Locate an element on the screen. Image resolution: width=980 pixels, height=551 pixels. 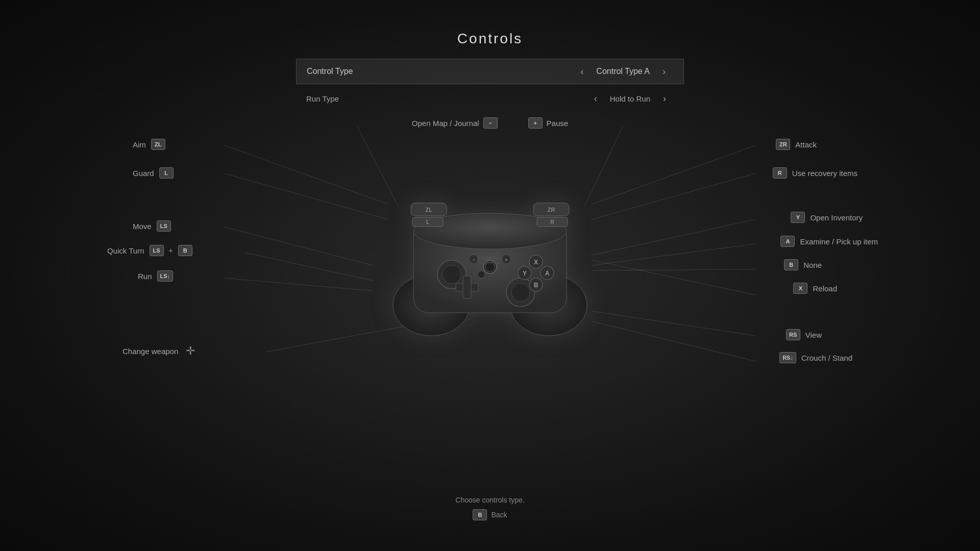
run-type-left-arrow: ‹ is located at coordinates (596, 99).